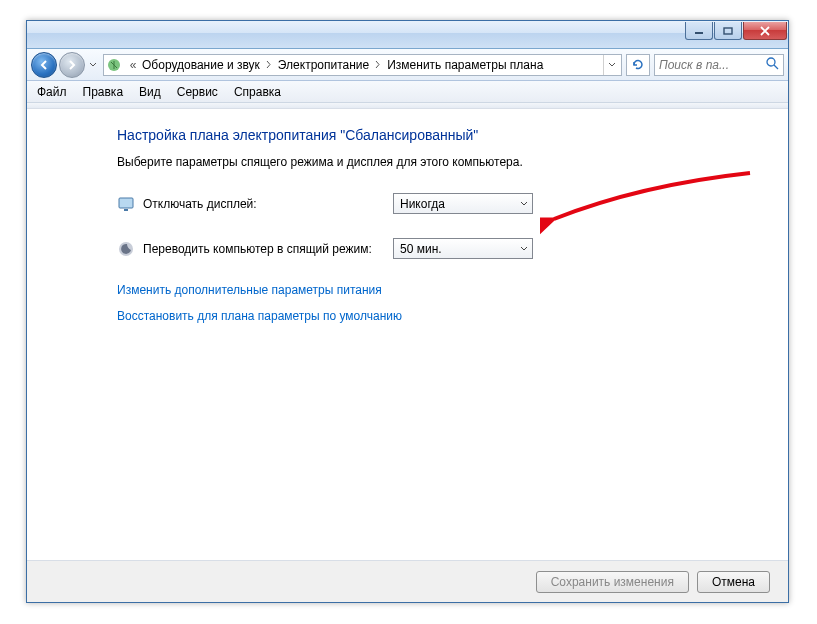  Describe the element at coordinates (432, 248) in the screenshot. I see `setting-row-sleep: Переводить компьютер в спящий режим: 50 …` at that location.